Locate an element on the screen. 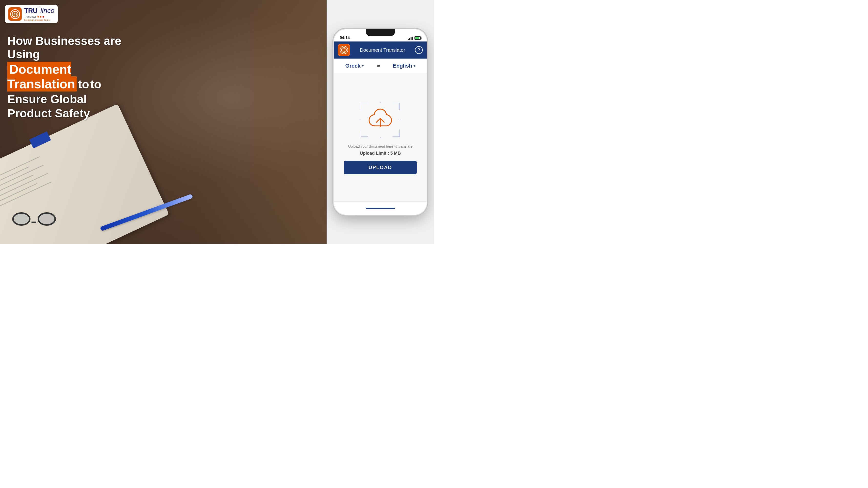 Image resolution: width=868 pixels, height=488 pixels. target-language-chevron: ▾ is located at coordinates (414, 66).